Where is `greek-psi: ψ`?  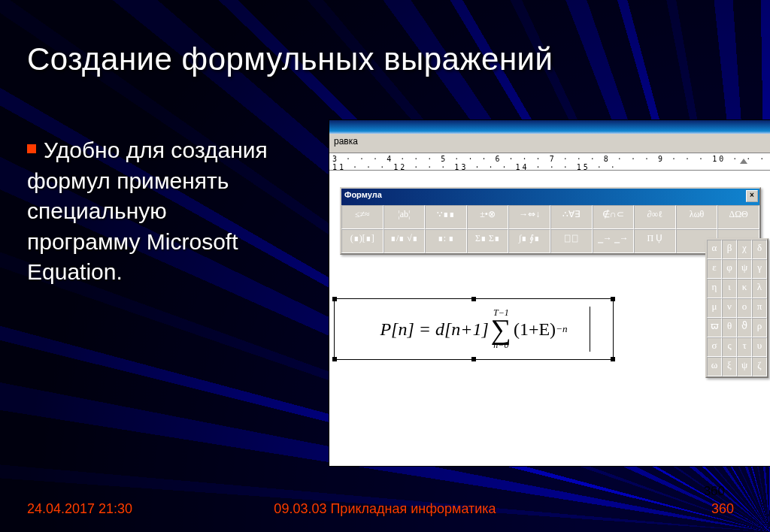 greek-psi: ψ is located at coordinates (744, 269).